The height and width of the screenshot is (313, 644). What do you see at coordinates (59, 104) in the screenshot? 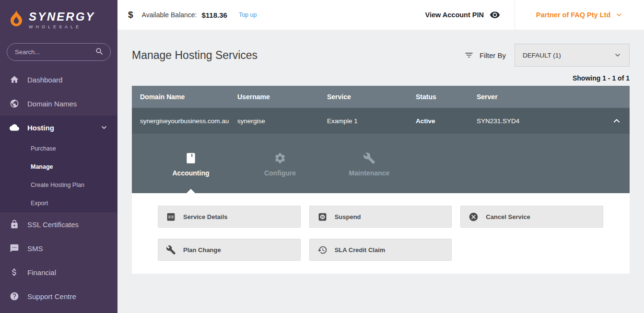
I see `sidebar-item-domain-names: Domain Names` at bounding box center [59, 104].